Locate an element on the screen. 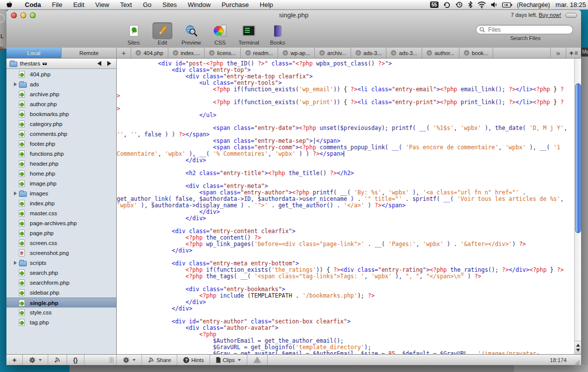 The image size is (588, 372). file-row-sidebar.php: sidebar.php is located at coordinates (62, 293).